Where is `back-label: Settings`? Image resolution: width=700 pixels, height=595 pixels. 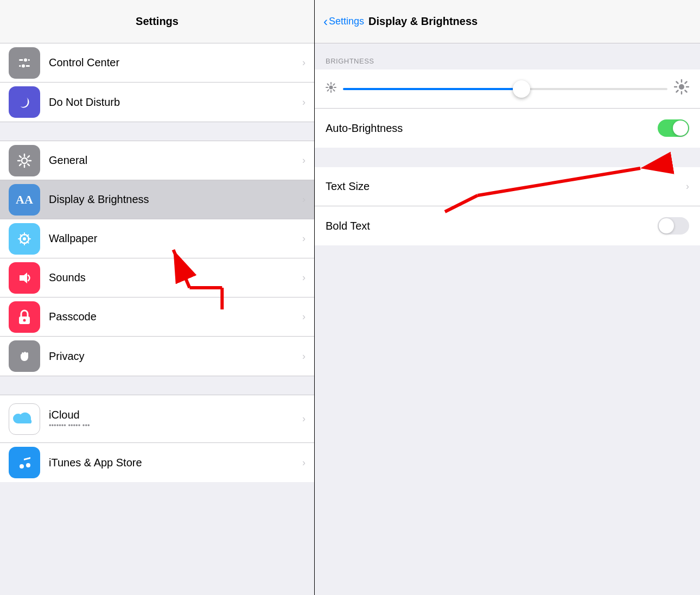
back-label: Settings is located at coordinates (346, 22).